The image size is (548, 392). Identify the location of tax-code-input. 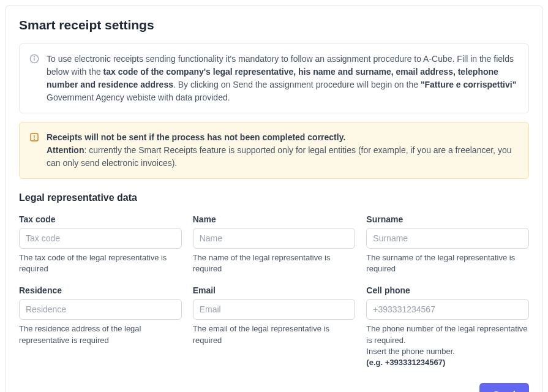
(100, 238).